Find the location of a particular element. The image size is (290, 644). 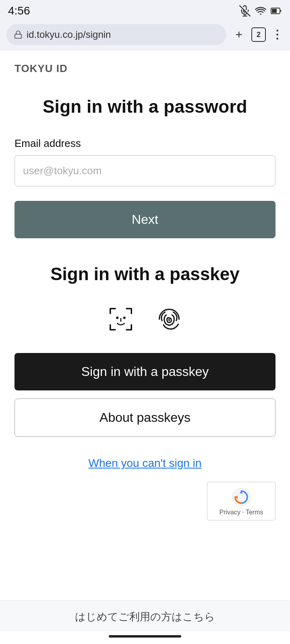

recaptcha-privacy-terms: Privacy · Terms is located at coordinates (241, 512).